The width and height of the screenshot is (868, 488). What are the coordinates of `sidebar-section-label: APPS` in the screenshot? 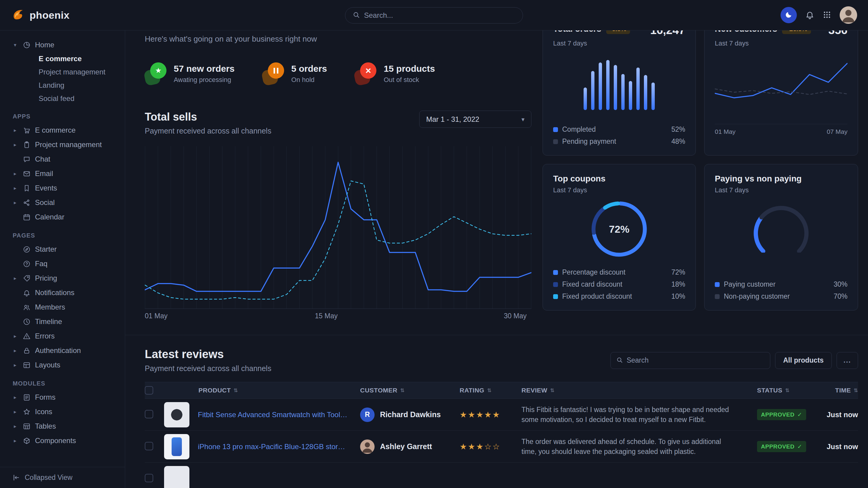 It's located at (63, 117).